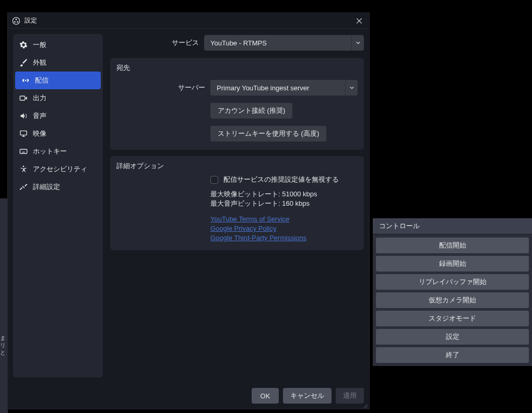 The width and height of the screenshot is (532, 413). What do you see at coordinates (40, 63) in the screenshot?
I see `sidebar-item-label: 外観` at bounding box center [40, 63].